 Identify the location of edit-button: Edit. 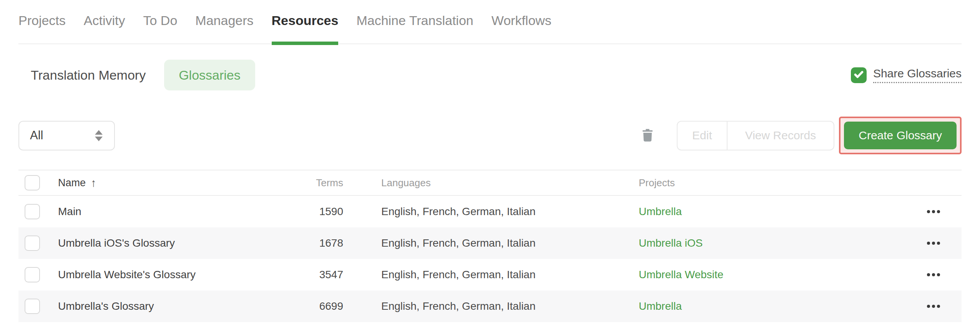
(702, 135).